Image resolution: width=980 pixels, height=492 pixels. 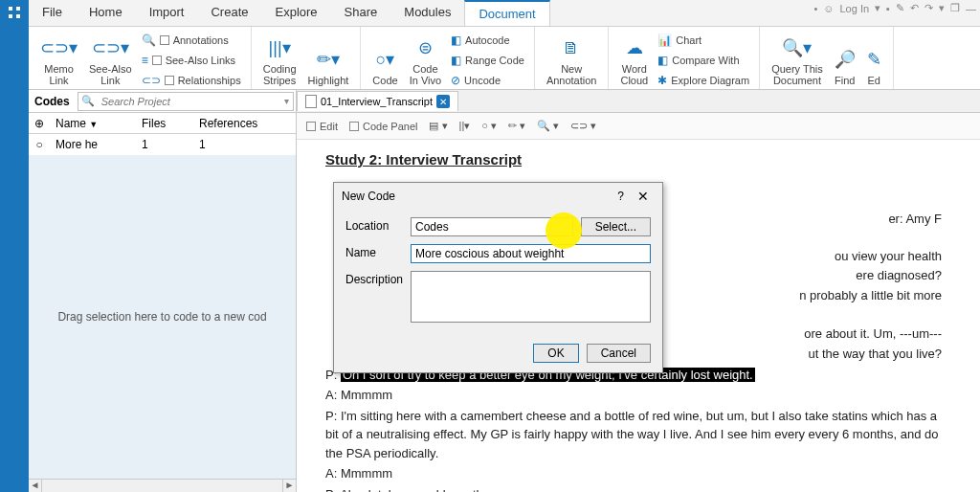 What do you see at coordinates (620, 196) in the screenshot?
I see `dialog-help-icon: ?` at bounding box center [620, 196].